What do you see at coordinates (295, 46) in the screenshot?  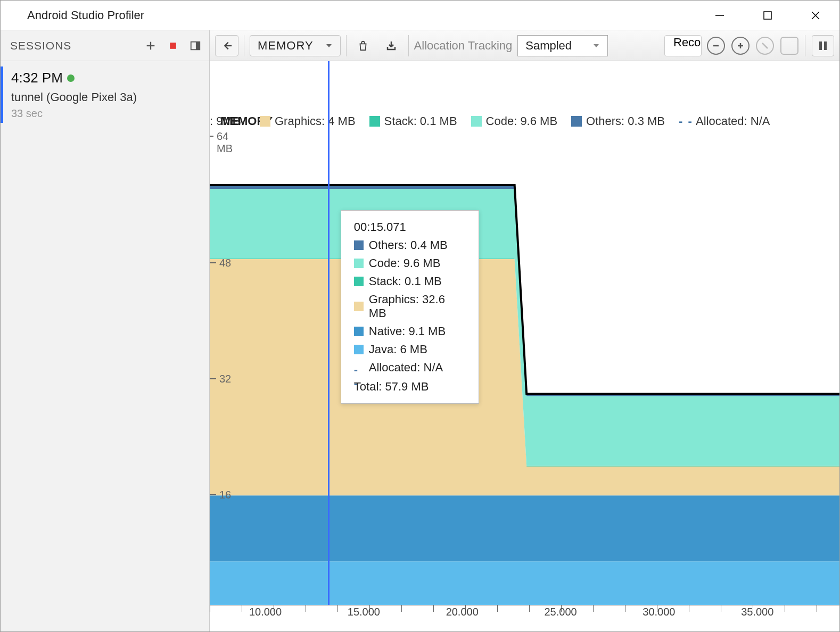 I see `profiler-type-dropdown: MEMORY` at bounding box center [295, 46].